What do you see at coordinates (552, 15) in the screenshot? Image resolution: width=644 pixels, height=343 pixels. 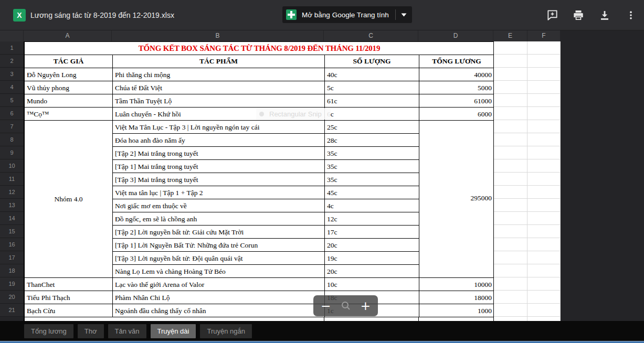 I see `add-comment-icon` at bounding box center [552, 15].